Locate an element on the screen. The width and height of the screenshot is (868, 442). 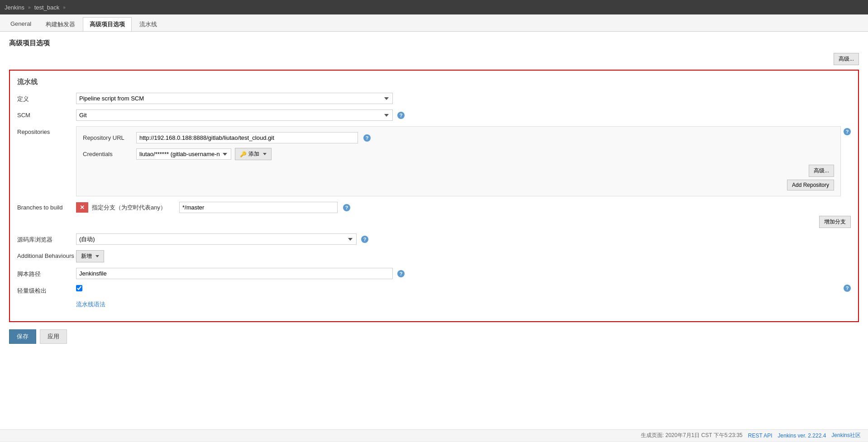
new-btn-arrow is located at coordinates (97, 256).